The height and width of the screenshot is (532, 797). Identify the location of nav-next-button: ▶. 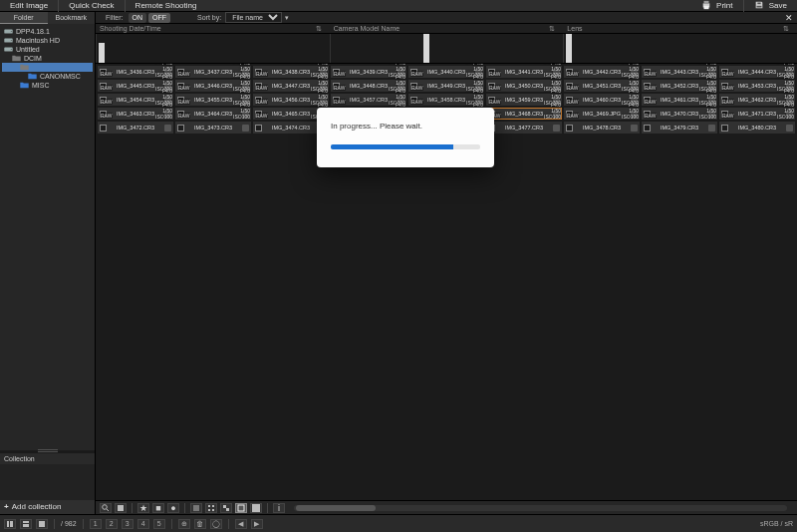
(257, 524).